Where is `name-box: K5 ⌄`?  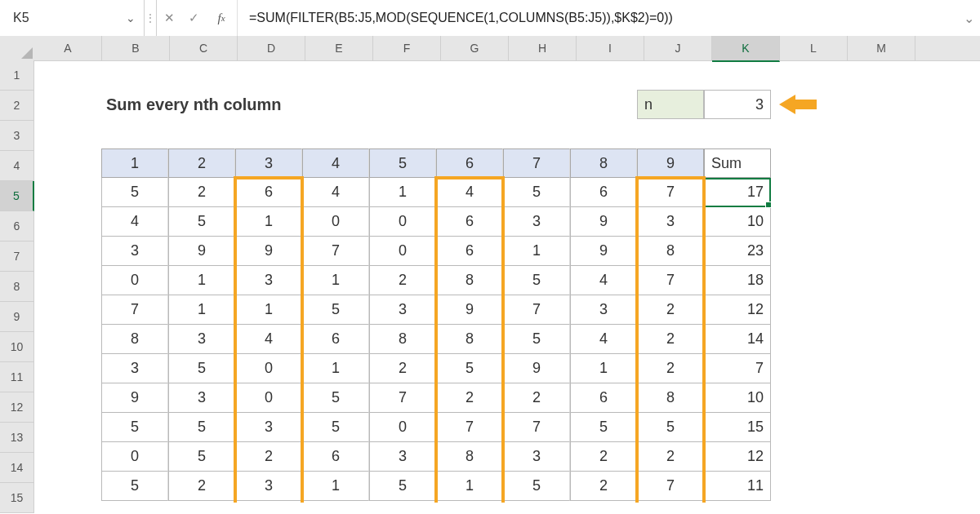 name-box: K5 ⌄ is located at coordinates (72, 18).